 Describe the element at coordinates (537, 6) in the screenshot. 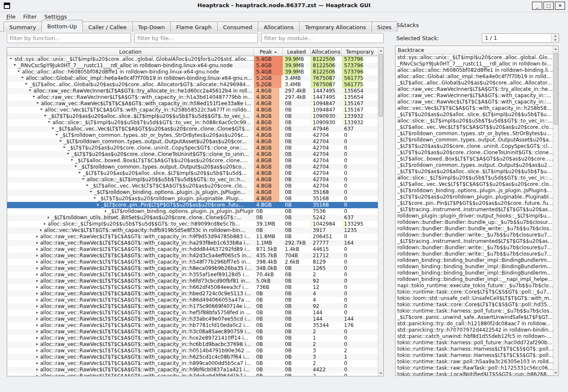

I see `minimize-button: _` at that location.